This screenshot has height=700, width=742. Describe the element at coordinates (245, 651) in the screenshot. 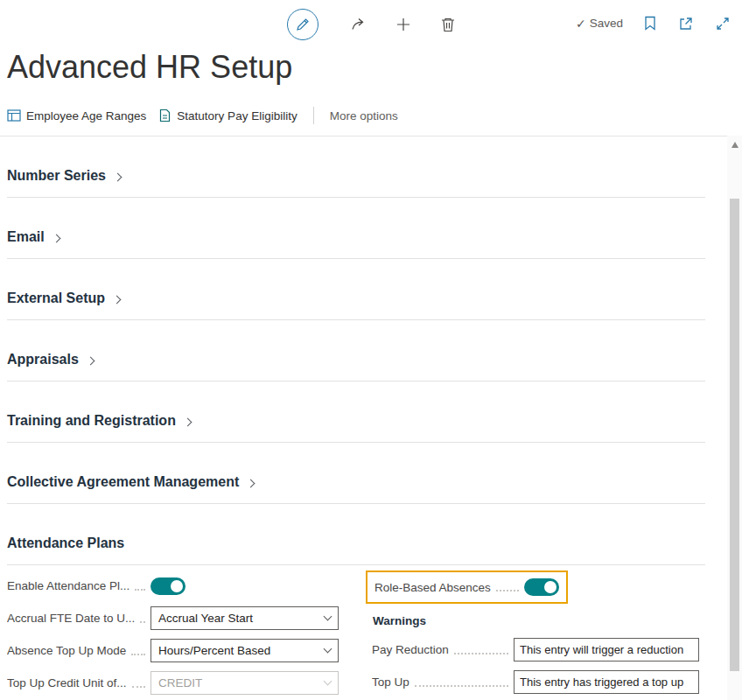

I see `absence-top-up-mode-combobox: Hours/Percent Based` at that location.